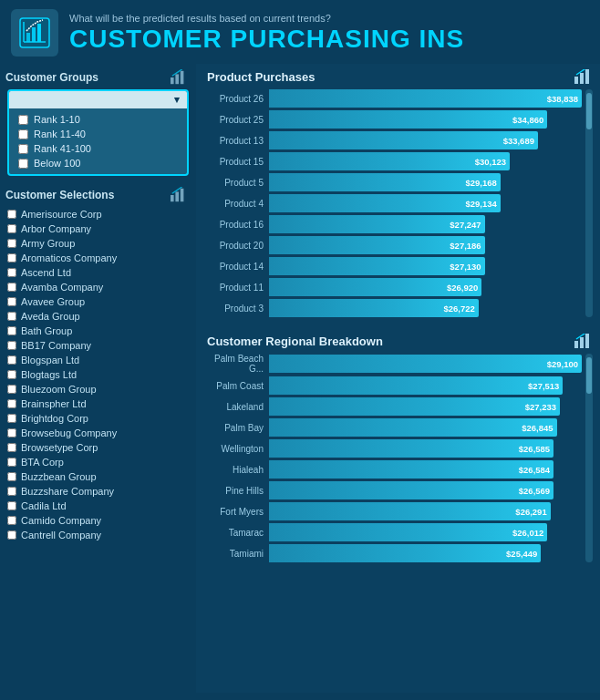 The image size is (600, 700). Describe the element at coordinates (374, 308) in the screenshot. I see `bar-fill: $26,722` at that location.